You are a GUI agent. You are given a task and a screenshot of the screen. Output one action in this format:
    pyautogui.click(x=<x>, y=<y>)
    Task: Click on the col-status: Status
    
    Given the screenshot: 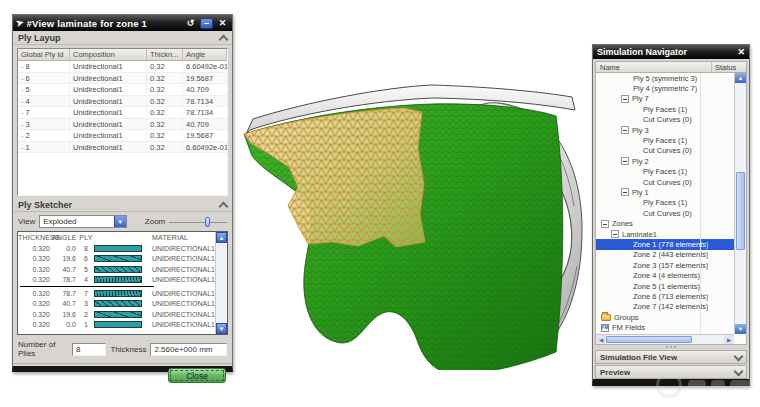 What is the action you would take?
    pyautogui.click(x=729, y=67)
    